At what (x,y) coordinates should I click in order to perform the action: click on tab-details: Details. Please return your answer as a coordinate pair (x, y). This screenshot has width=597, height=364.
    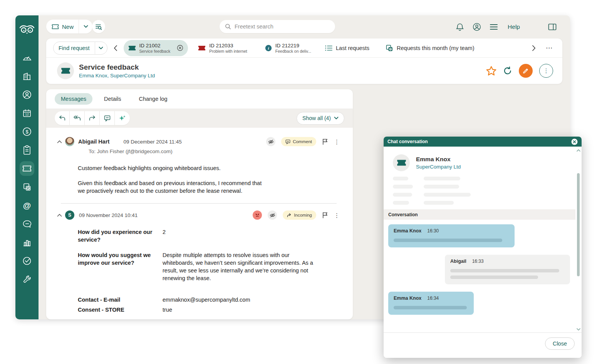
    Looking at the image, I should click on (112, 99).